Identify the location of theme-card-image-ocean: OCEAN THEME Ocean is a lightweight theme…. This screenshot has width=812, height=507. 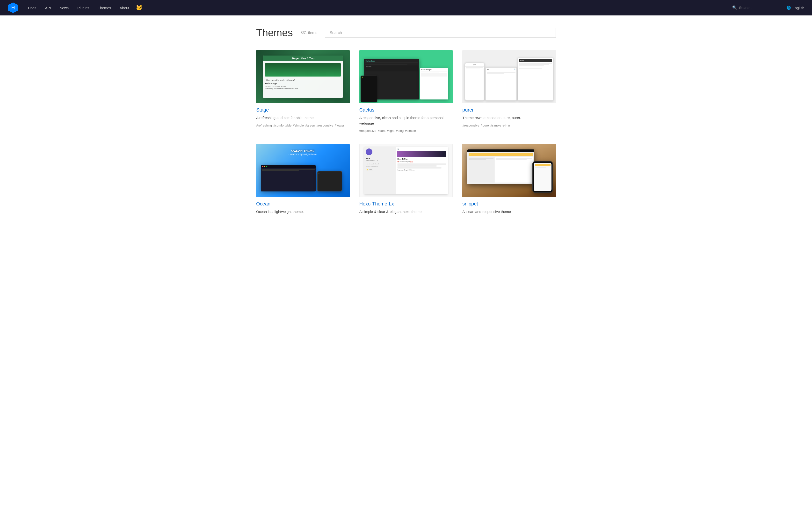
(303, 171).